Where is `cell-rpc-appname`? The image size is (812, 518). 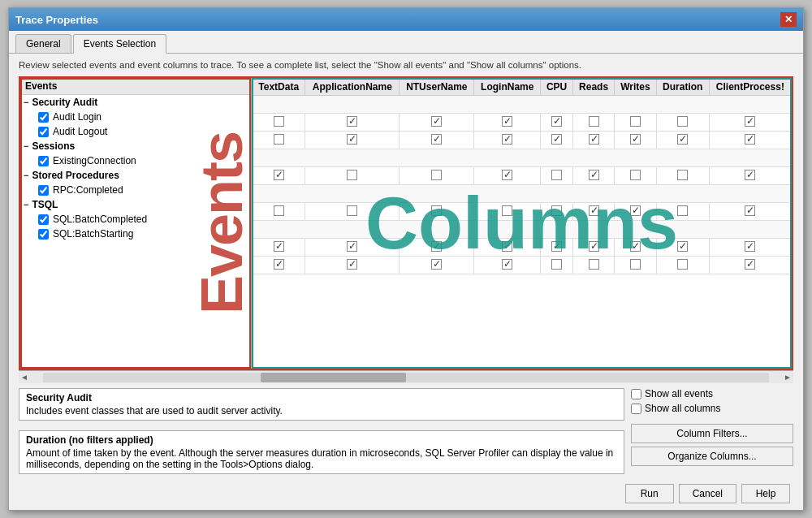 cell-rpc-appname is located at coordinates (352, 212).